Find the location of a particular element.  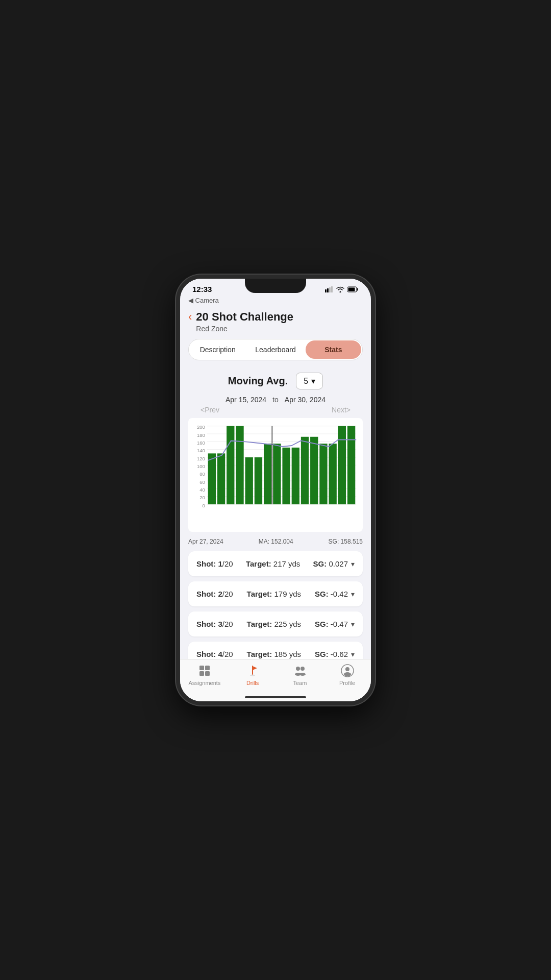

shot-target-3: Target: 225 yds is located at coordinates (274, 624).